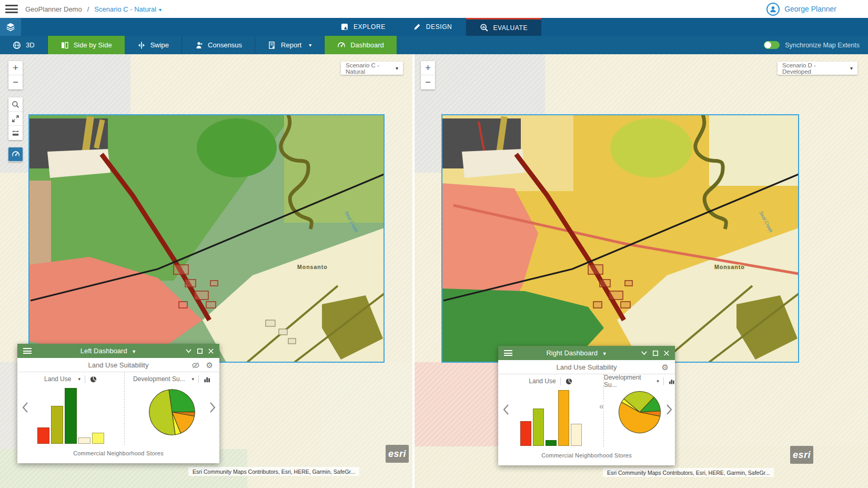  What do you see at coordinates (688, 473) in the screenshot?
I see `attribution-right: Esri Community Maps Contributors, Esri, …` at bounding box center [688, 473].